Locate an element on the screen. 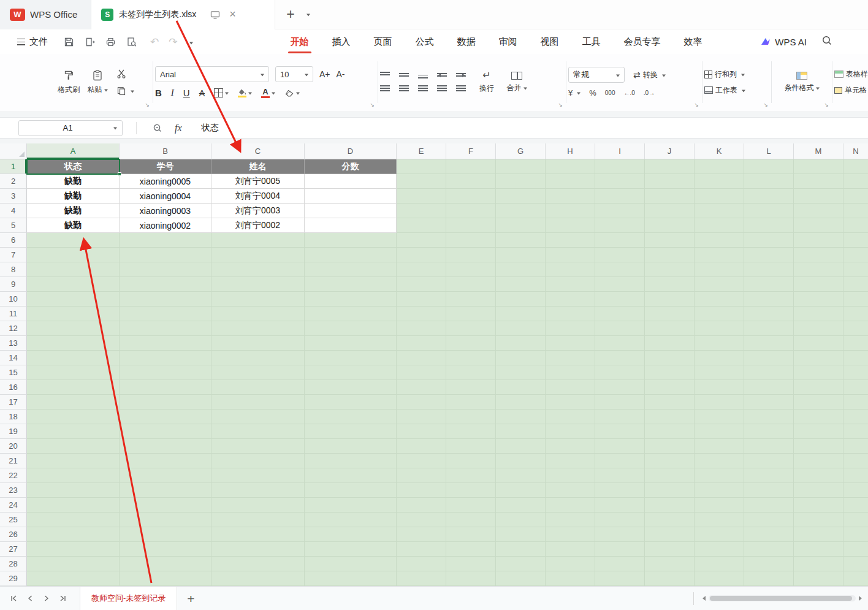  column-header-M: M is located at coordinates (819, 151).